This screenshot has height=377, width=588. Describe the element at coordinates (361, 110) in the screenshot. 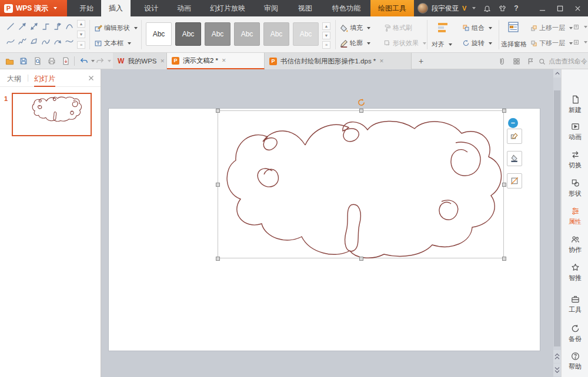

I see `selection-handle-top-middle` at that location.